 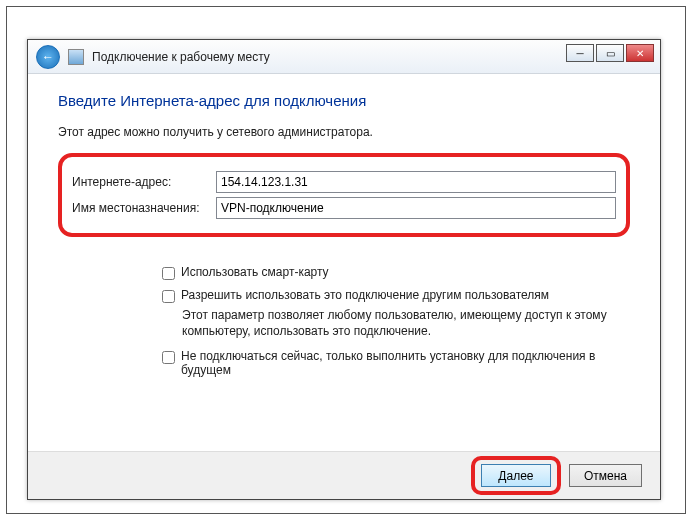 What do you see at coordinates (344, 100) in the screenshot?
I see `page-heading: Введите Интернета-адрес для подключения` at bounding box center [344, 100].